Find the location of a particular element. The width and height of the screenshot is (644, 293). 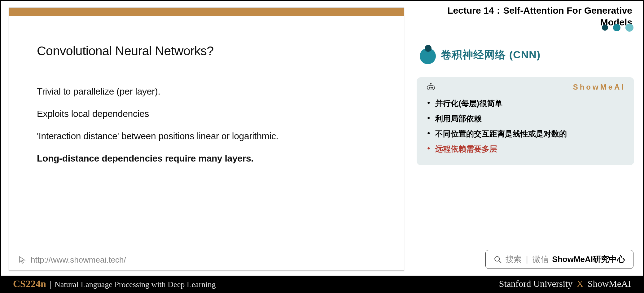

bullet-list: 并行化(每层)很简单利用局部依赖不同位置的交互距离是线性或是对数的远程依赖需要多… is located at coordinates (526, 126).